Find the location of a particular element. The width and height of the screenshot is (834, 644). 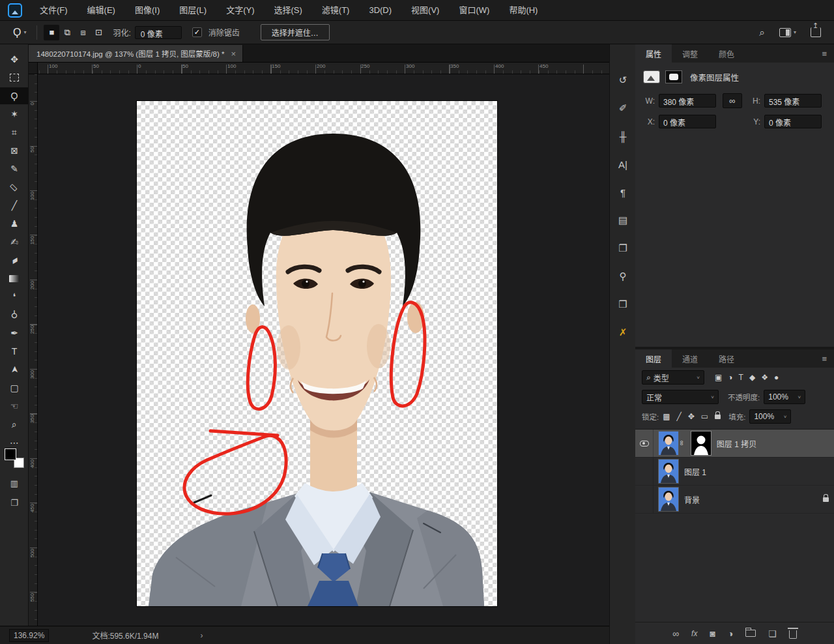

filter-pixel-layers-icon: ▣ is located at coordinates (718, 377).